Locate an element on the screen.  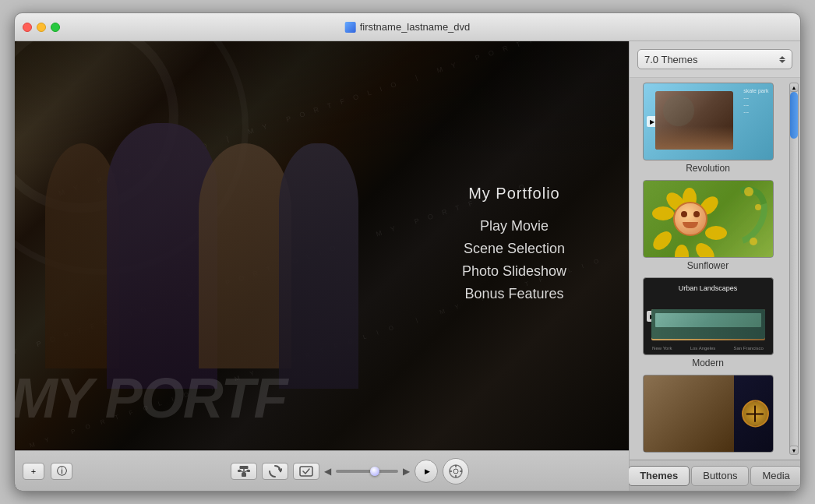
theme-sunflower: ▶ is located at coordinates (715, 226).